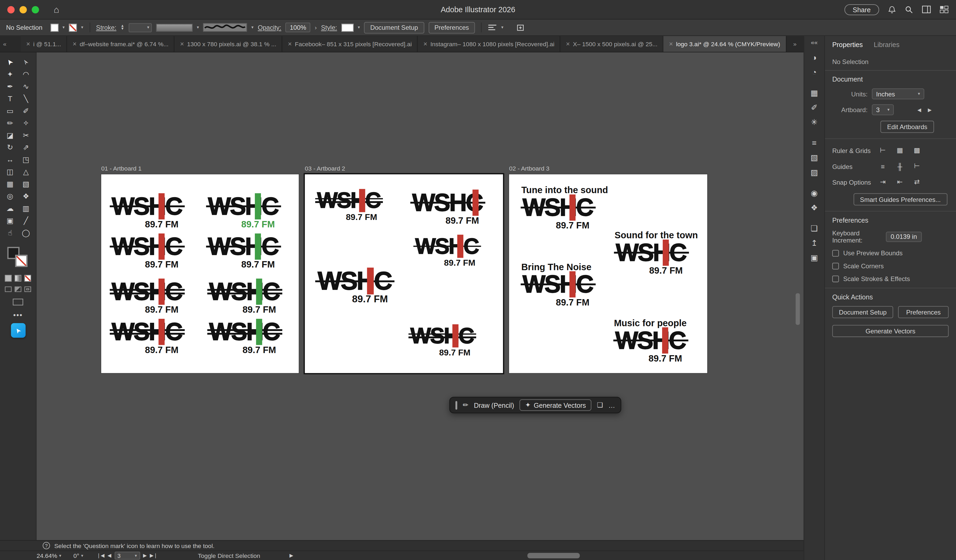 The image size is (956, 560). Describe the element at coordinates (555, 405) in the screenshot. I see `generate-vectors-taskbar-button: ✦ Generate Vectors` at that location.